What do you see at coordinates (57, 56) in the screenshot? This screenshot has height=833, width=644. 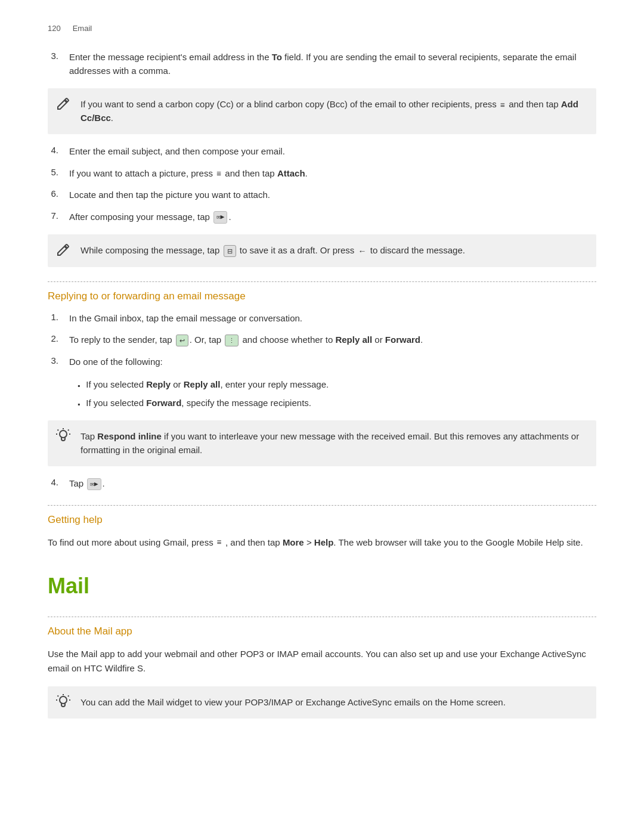 I see `step-number-3: 3.` at bounding box center [57, 56].